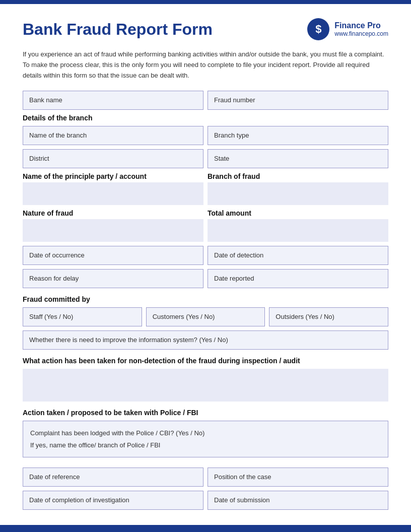 This screenshot has width=411, height=532. I want to click on principle-party-label: Name of the principle party / account, so click(113, 176).